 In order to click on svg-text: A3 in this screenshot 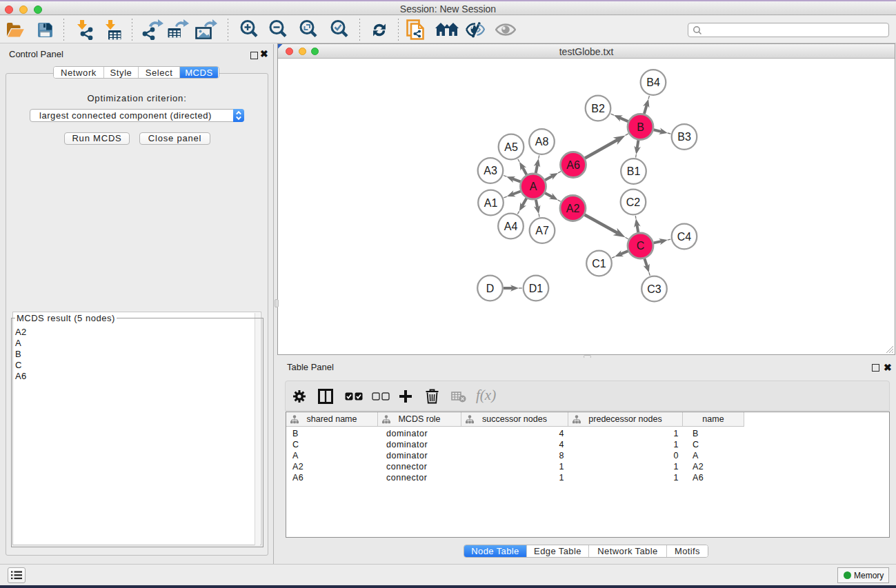, I will do `click(490, 171)`.